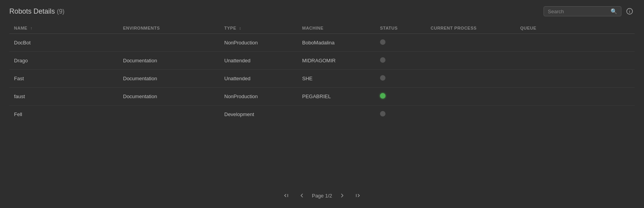  Describe the element at coordinates (37, 12) in the screenshot. I see `page-title: Robots Details (9)` at that location.